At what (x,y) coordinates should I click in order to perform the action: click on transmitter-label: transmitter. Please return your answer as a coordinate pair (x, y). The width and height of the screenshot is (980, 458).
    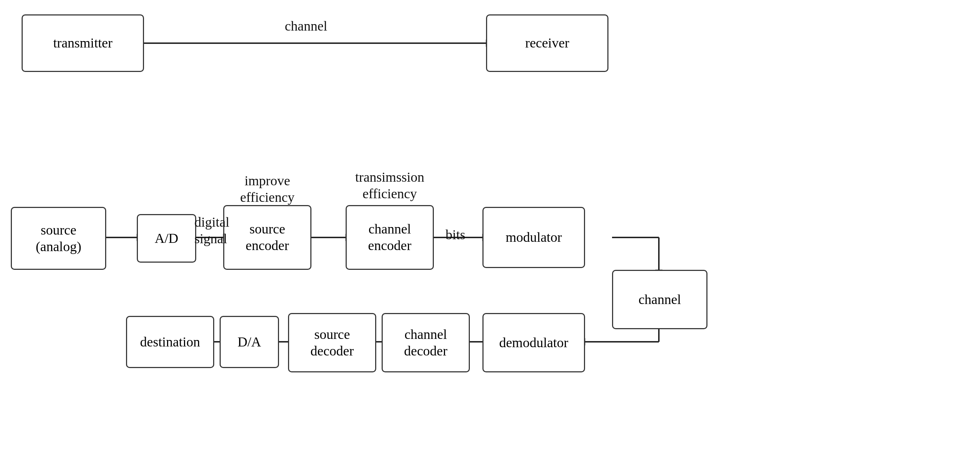
    Looking at the image, I should click on (83, 43).